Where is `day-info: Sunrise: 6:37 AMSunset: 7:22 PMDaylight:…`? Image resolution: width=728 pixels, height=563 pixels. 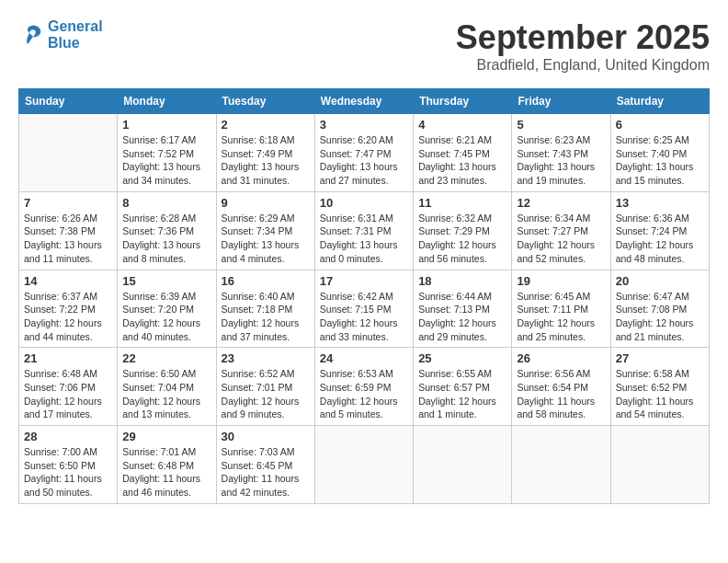
day-info: Sunrise: 6:37 AMSunset: 7:22 PMDaylight:… is located at coordinates (68, 316).